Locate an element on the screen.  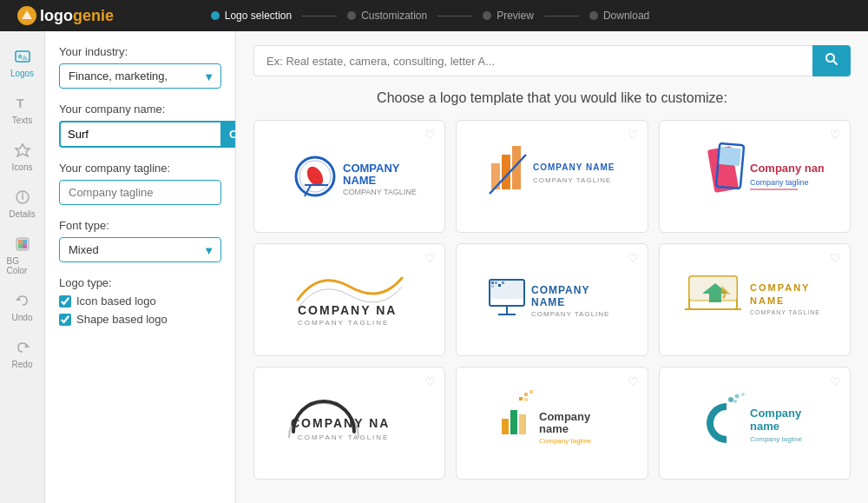
icon-based-label: Icon based logo is located at coordinates (116, 301).